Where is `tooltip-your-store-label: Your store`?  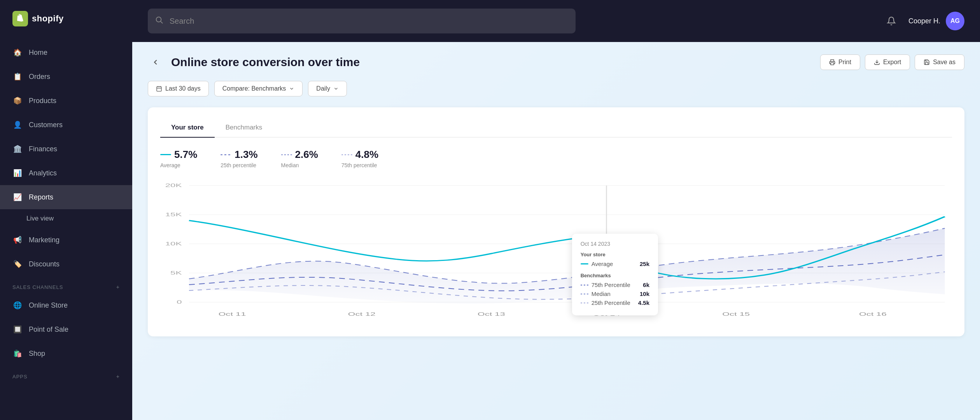 tooltip-your-store-label: Your store is located at coordinates (615, 254).